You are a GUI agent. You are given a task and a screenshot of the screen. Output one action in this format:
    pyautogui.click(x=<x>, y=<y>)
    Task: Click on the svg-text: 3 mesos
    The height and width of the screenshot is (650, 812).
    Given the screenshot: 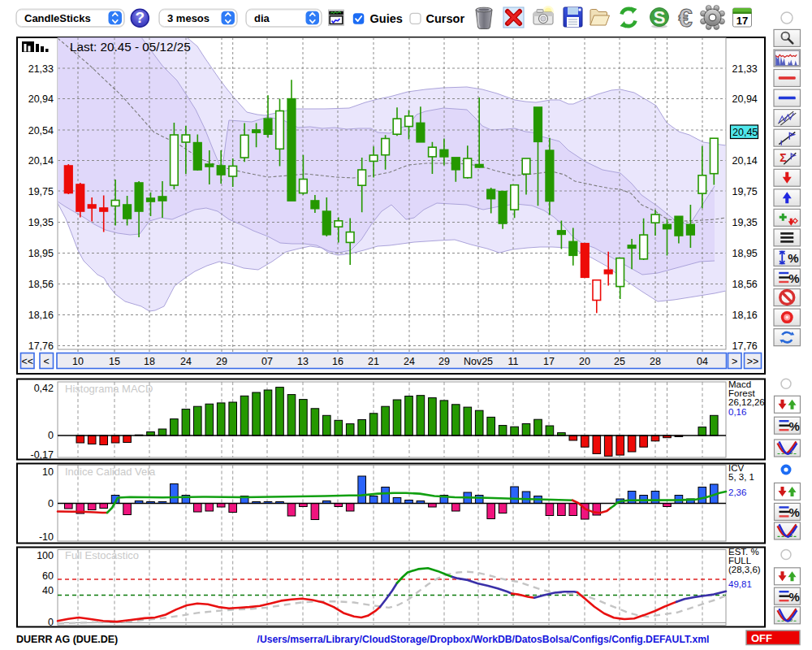 What is the action you would take?
    pyautogui.click(x=188, y=18)
    